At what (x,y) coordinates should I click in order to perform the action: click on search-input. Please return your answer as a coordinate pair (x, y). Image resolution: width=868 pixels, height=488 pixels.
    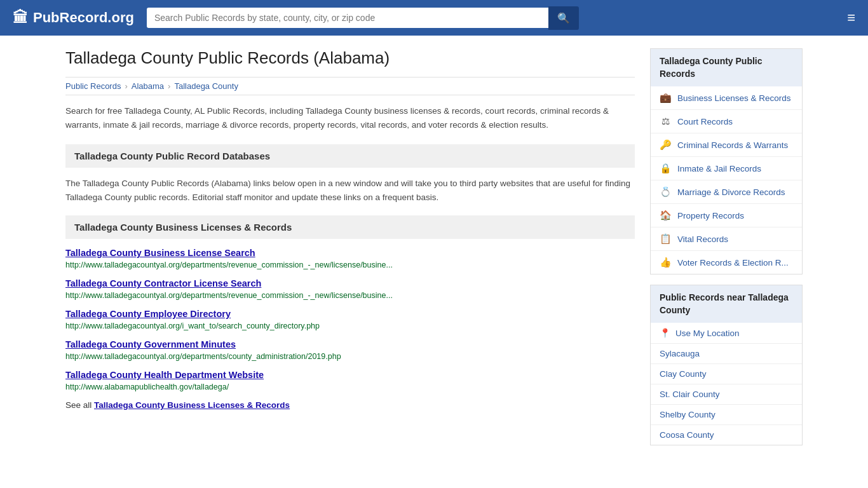
    Looking at the image, I should click on (348, 18).